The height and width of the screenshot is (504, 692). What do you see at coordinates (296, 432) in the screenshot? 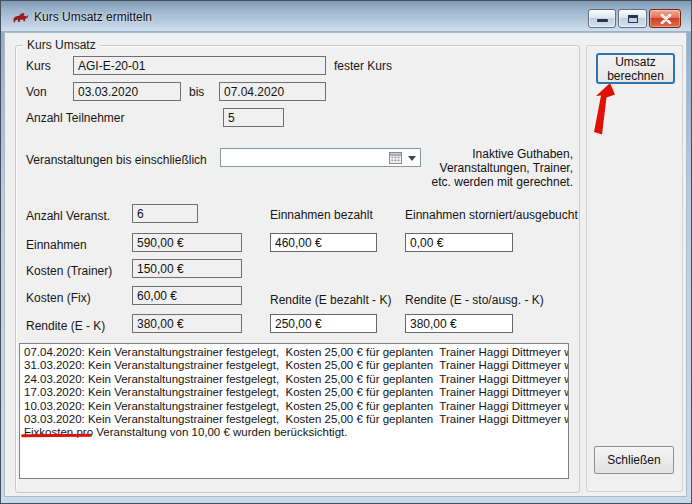
I see `log-line: Fixkosten pro Veranstaltung von 10,00 € …` at bounding box center [296, 432].